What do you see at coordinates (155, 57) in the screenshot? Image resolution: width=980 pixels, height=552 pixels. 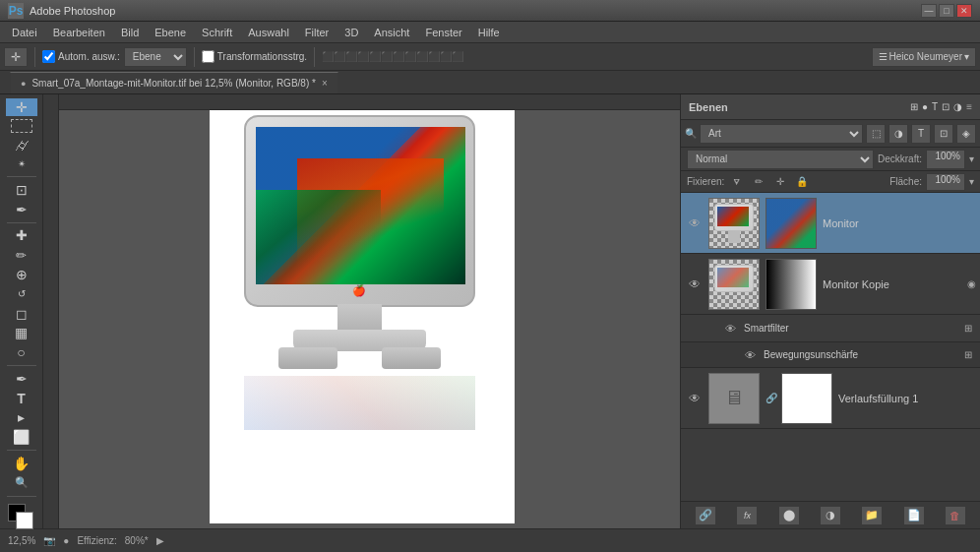 I see `layer-select: Ebene Gruppe` at bounding box center [155, 57].